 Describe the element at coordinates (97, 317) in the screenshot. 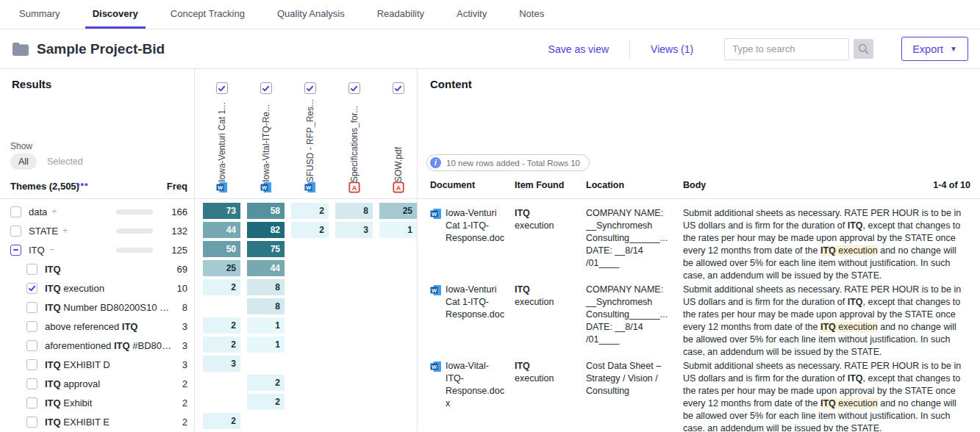

I see `themes-list: data+166STATE+132ITQ−125ITQ69ITQ executi…` at that location.